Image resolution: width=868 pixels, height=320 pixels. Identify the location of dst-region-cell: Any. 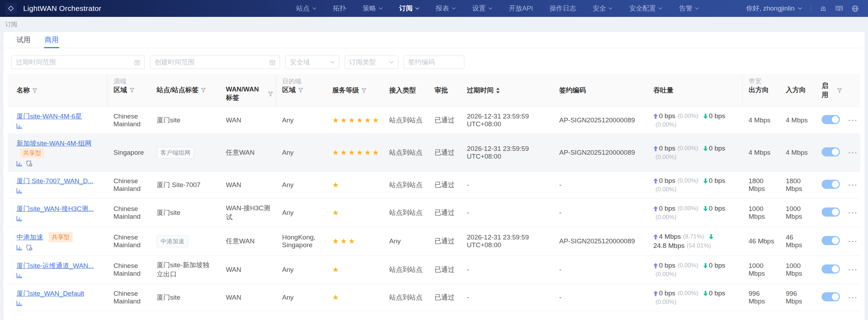
(301, 120).